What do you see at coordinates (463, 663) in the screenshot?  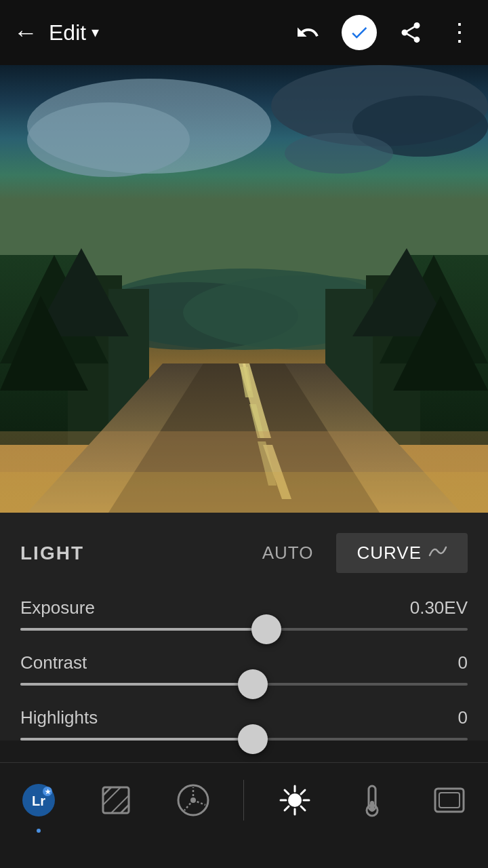 I see `contrast-value: 0` at bounding box center [463, 663].